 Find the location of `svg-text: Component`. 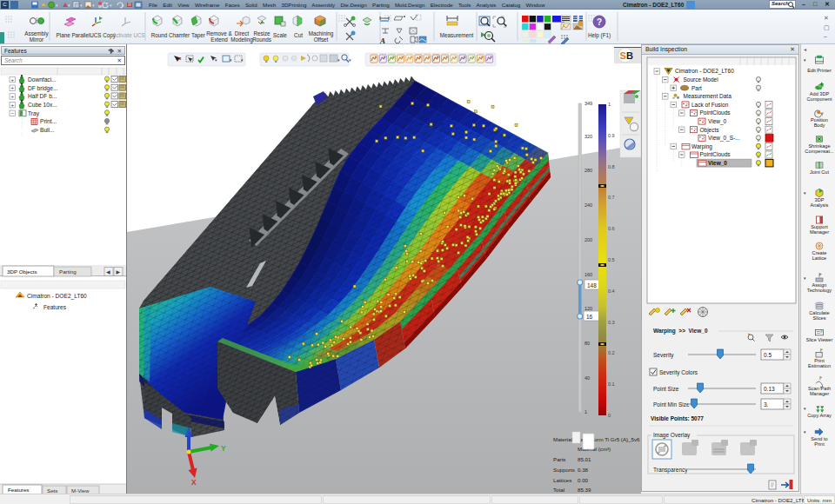

svg-text: Component is located at coordinates (819, 99).